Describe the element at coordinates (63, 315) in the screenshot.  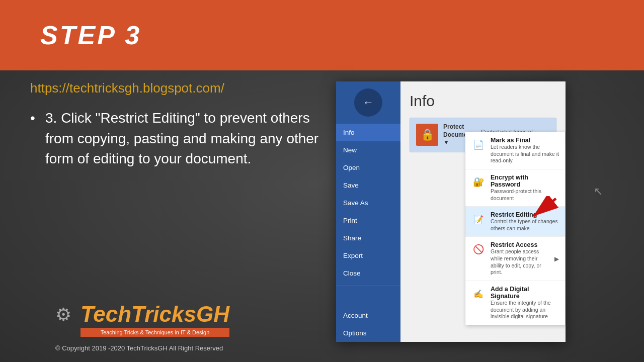
I see `gear-icon: ⚙` at that location.